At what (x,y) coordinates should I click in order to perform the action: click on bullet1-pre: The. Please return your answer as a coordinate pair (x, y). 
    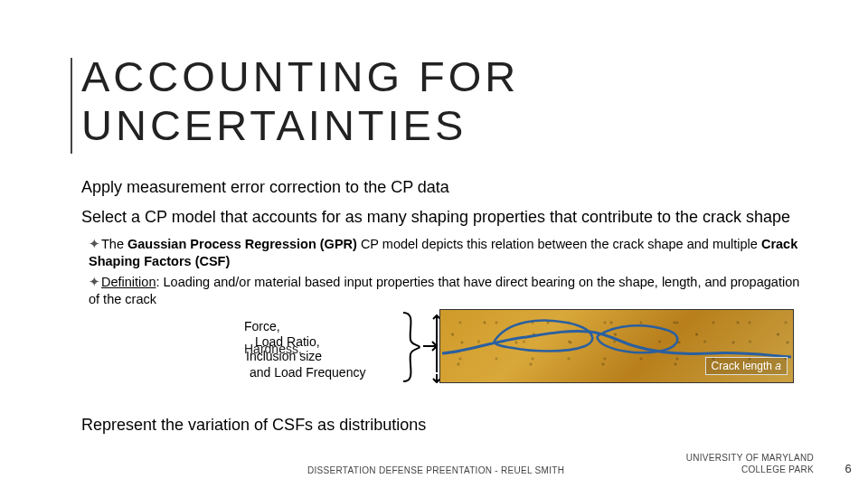
    Looking at the image, I should click on (114, 244).